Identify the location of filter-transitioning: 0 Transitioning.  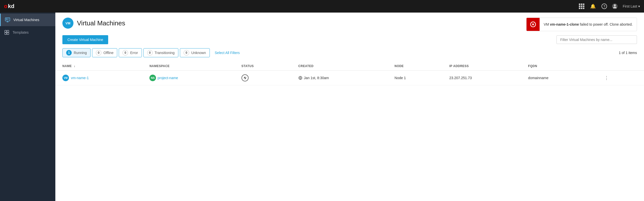
(161, 53).